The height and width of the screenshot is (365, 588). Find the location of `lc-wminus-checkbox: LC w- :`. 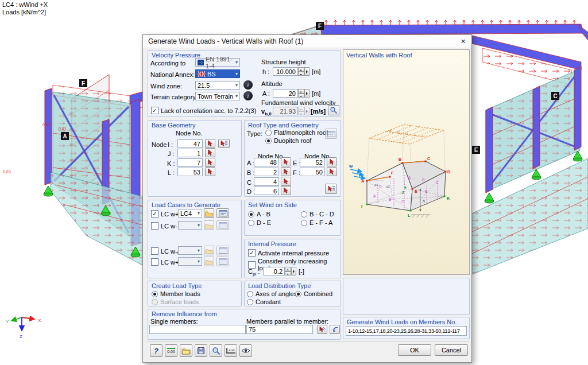

lc-wminus-checkbox: LC w- : is located at coordinates (166, 226).